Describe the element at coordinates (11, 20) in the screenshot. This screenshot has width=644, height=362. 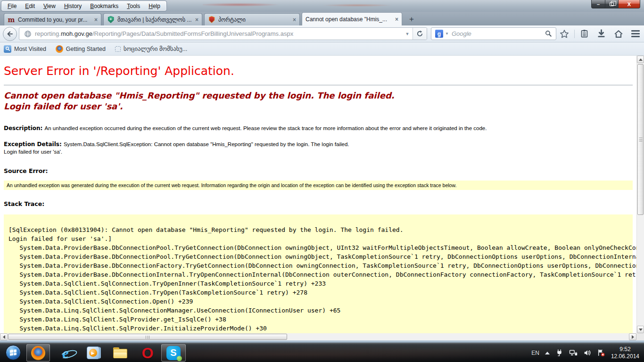
I see `tab-favicon-m-icon: m` at that location.